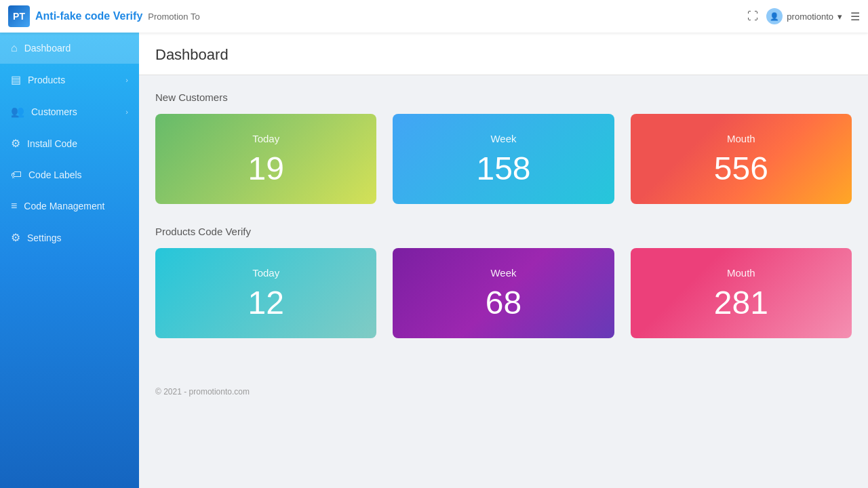  What do you see at coordinates (19, 16) in the screenshot?
I see `logo-box: PT` at bounding box center [19, 16].